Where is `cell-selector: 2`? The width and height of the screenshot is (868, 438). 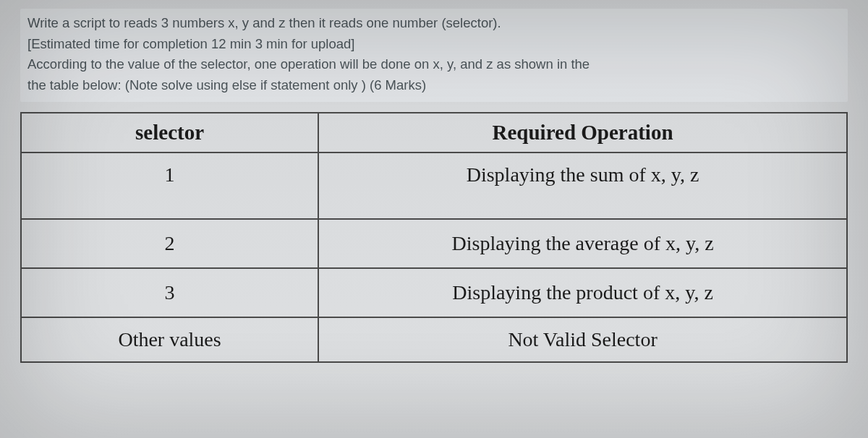
cell-selector: 2 is located at coordinates (169, 244).